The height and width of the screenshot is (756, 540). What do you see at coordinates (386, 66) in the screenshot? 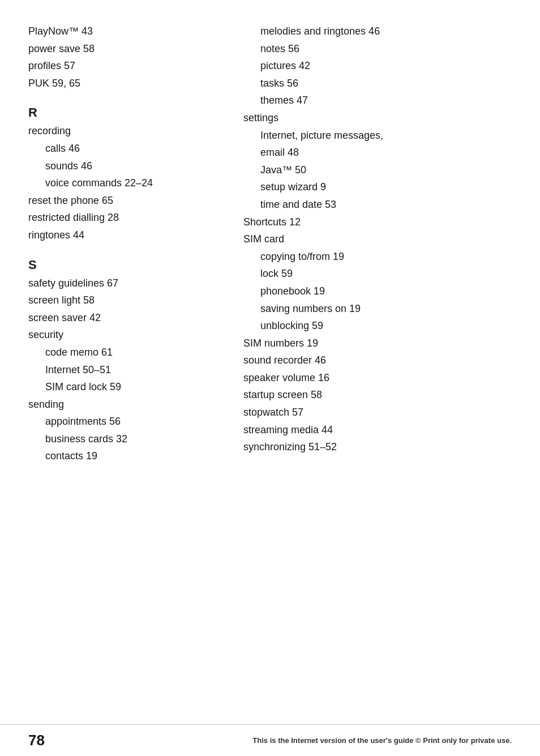
I see `list-item: pictures 42` at bounding box center [386, 66].